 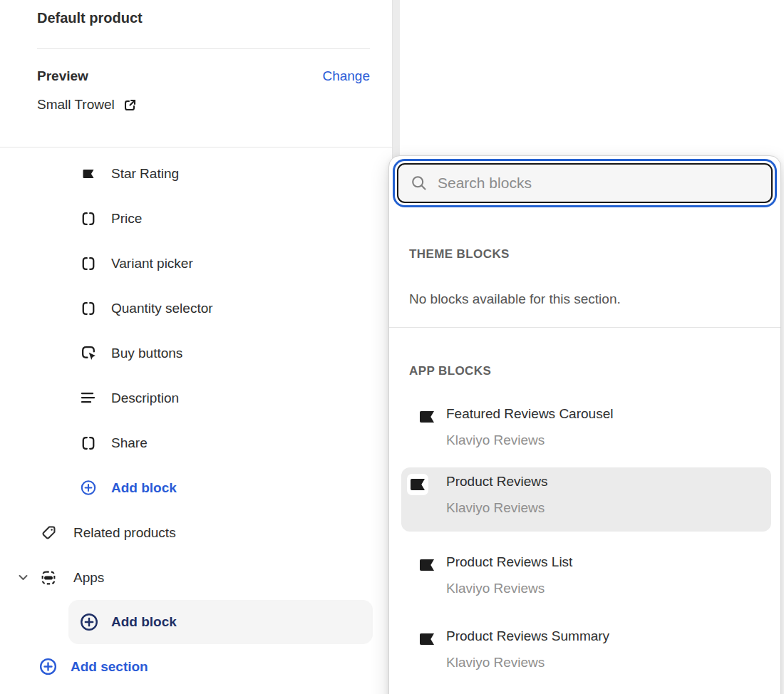 What do you see at coordinates (527, 636) in the screenshot?
I see `app-block-title: Product Reviews Summary` at bounding box center [527, 636].